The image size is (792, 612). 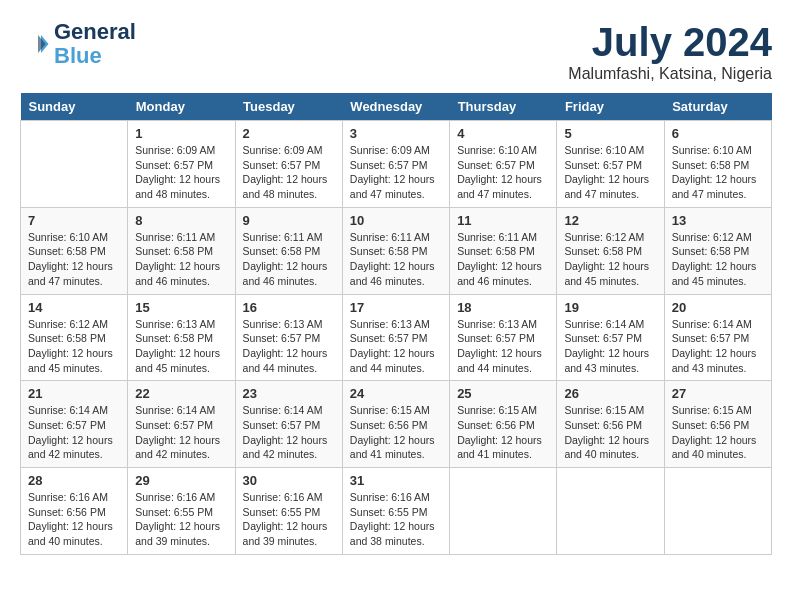 I want to click on day-number: 11, so click(x=503, y=220).